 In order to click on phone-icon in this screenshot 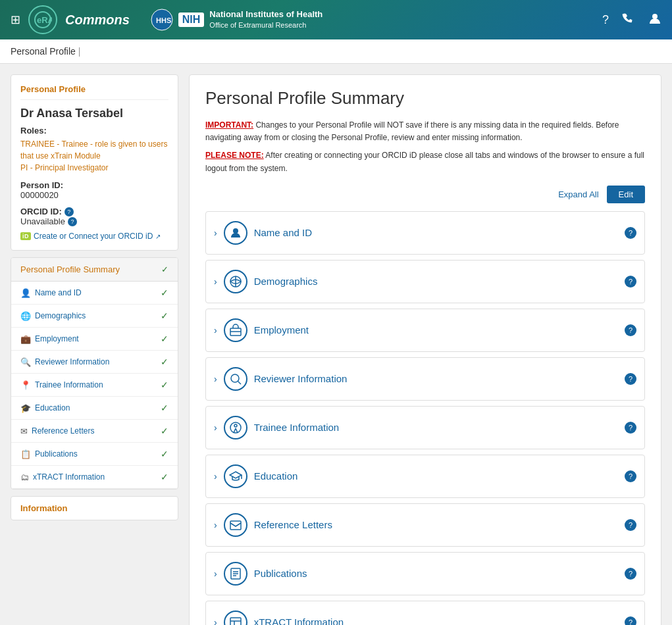, I will do `click(629, 20)`.